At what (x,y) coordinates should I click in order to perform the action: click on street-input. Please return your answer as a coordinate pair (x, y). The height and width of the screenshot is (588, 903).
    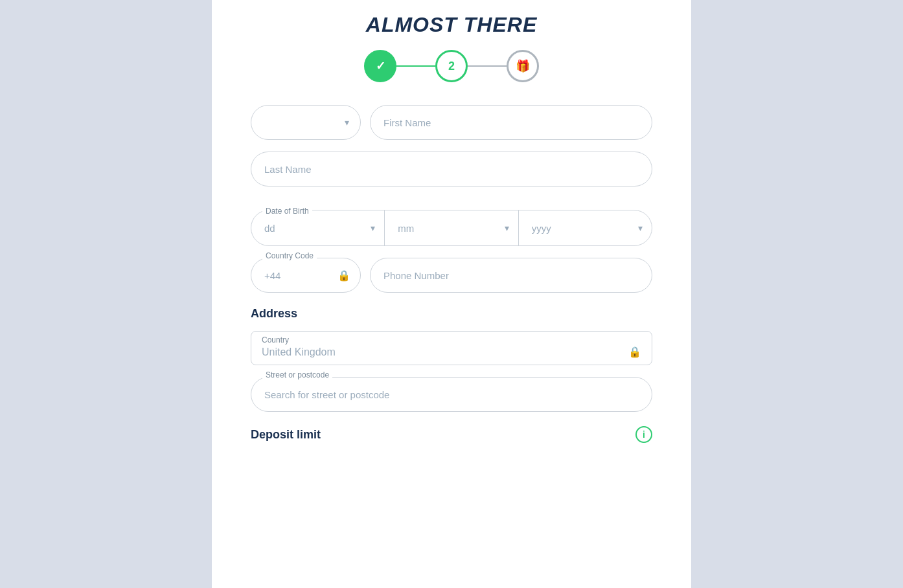
    Looking at the image, I should click on (452, 394).